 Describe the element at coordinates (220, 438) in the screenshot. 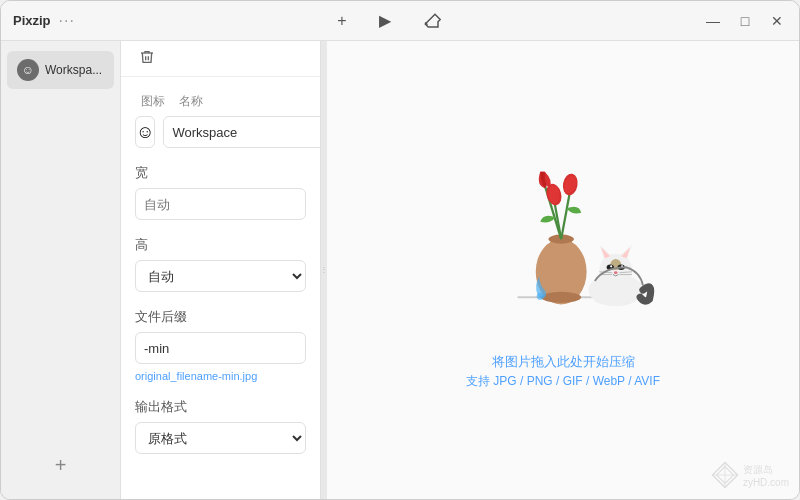

I see `format-select: 原格式 JPG PNG GIF WebP AVIF` at that location.